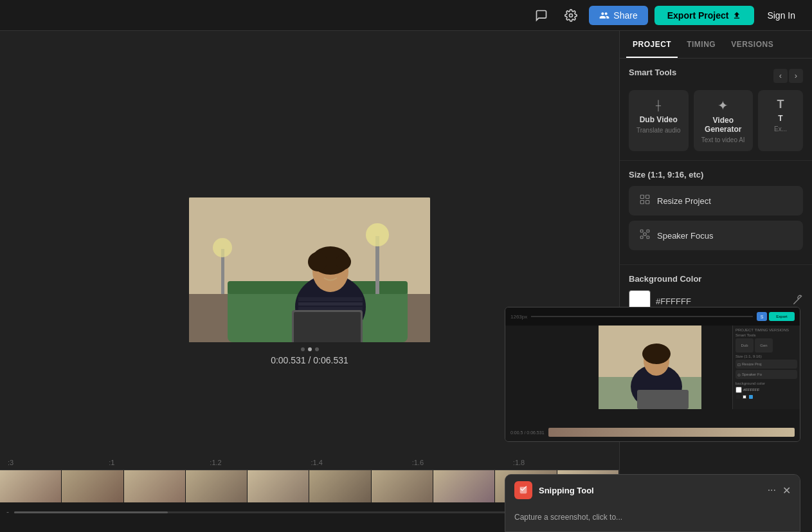 Image resolution: width=812 pixels, height=532 pixels. What do you see at coordinates (650, 490) in the screenshot?
I see `snipping-title: Snipping Tool` at bounding box center [650, 490].